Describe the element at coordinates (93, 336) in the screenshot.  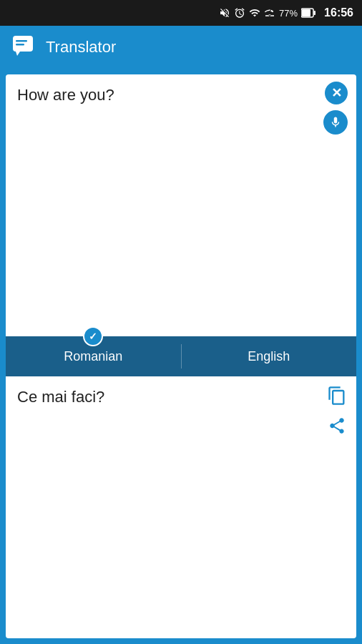
I see `check-icon: ✓` at that location.